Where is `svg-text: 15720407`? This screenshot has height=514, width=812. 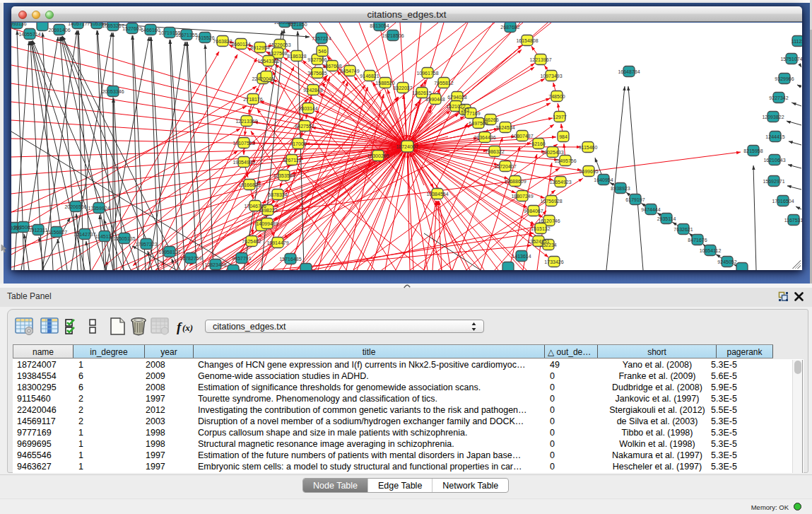
svg-text: 15720407 is located at coordinates (505, 167).